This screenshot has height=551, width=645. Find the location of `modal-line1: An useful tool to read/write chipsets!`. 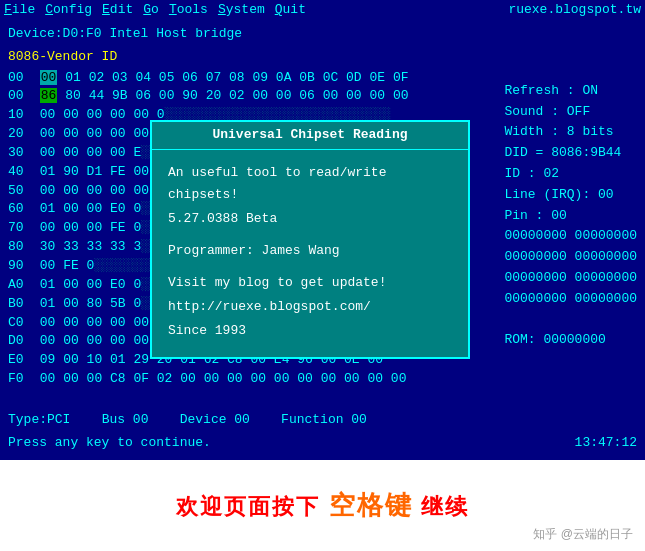

modal-line1: An useful tool to read/write chipsets! is located at coordinates (310, 184).